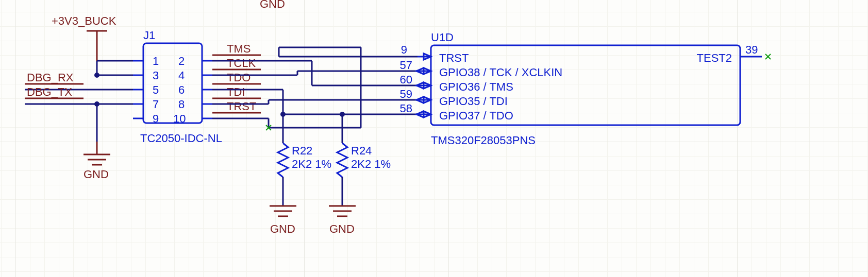 The width and height of the screenshot is (868, 277). What do you see at coordinates (156, 118) in the screenshot?
I see `j1-pin9: 9` at bounding box center [156, 118].